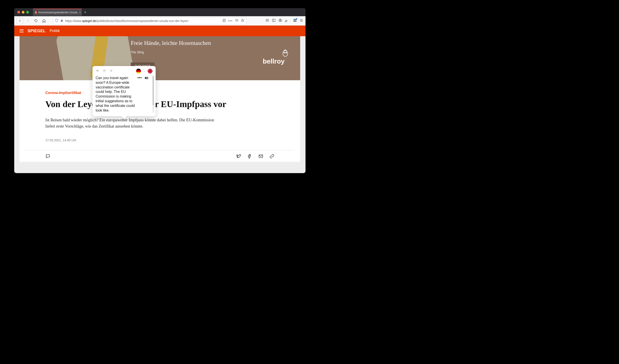 The width and height of the screenshot is (619, 364). I want to click on forward-button, so click(28, 21).